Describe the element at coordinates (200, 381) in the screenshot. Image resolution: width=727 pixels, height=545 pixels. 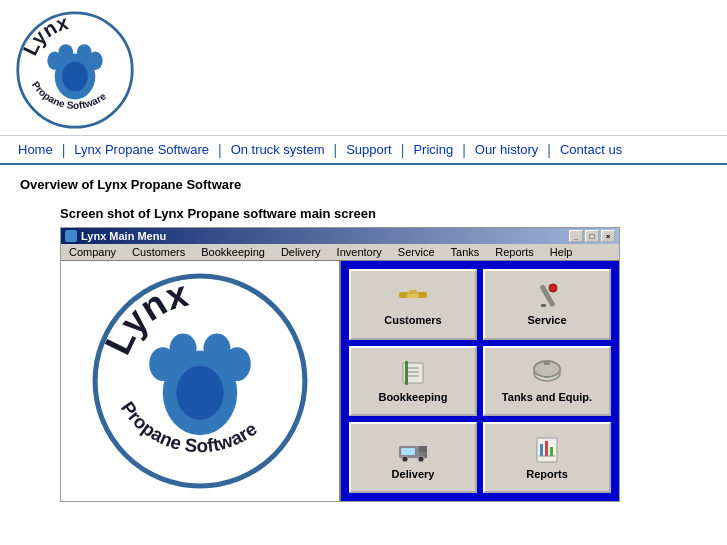
I see `window-lynx-logo: Lynx Propane Software` at that location.